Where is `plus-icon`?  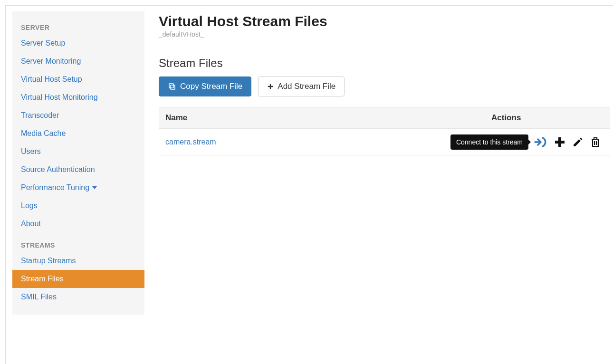 plus-icon is located at coordinates (270, 86).